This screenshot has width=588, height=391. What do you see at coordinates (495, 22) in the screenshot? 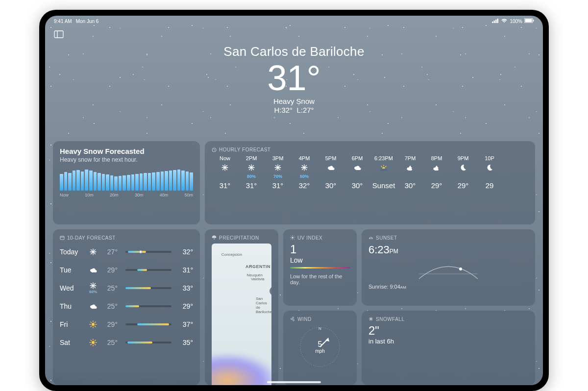
I see `signal-icon` at bounding box center [495, 22].